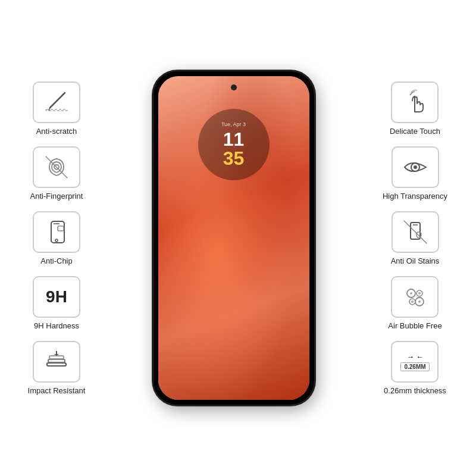  What do you see at coordinates (415, 303) in the screenshot?
I see `feature-air-bubble-free: Air Bubble Free` at bounding box center [415, 303].